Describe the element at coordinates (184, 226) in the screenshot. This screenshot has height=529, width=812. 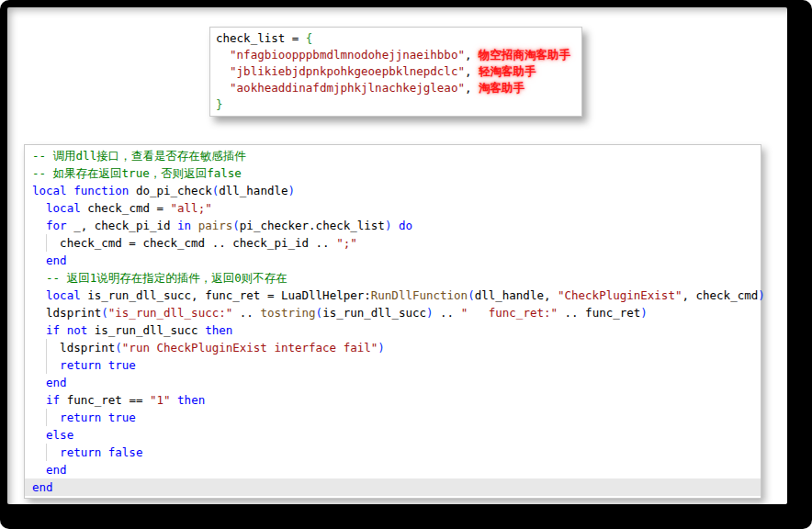
I see `code-token-kw: in` at that location.